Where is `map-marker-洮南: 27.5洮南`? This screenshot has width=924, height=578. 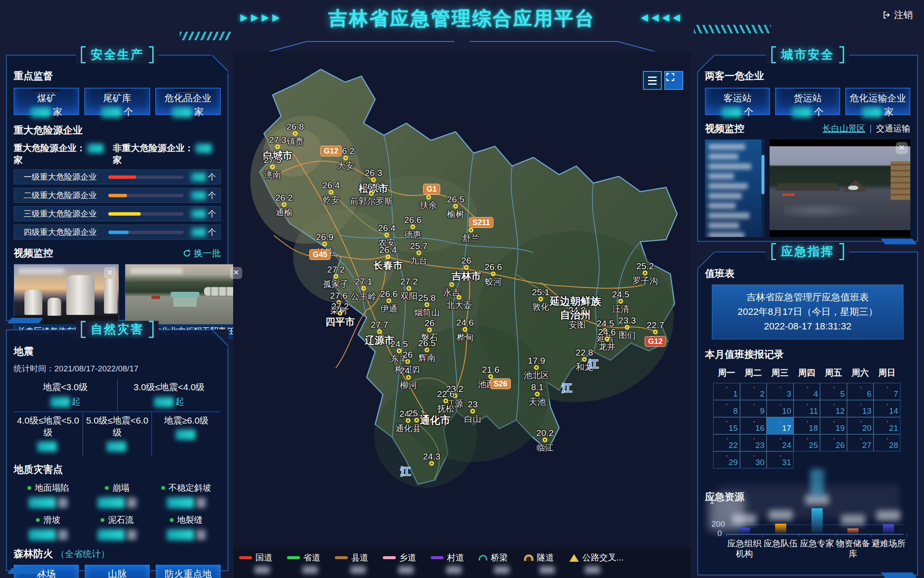
map-marker-洮南: 27.5洮南 is located at coordinates (273, 167).